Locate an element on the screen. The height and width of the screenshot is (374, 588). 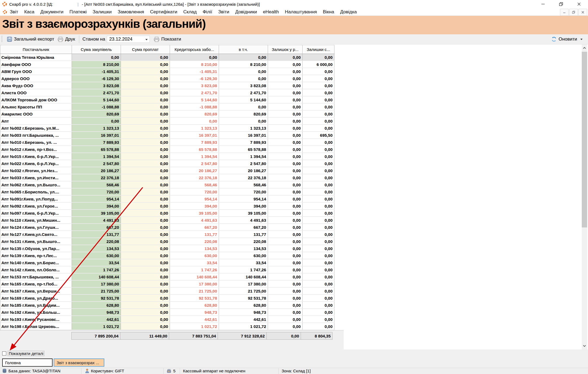
vertical-scrollbar is located at coordinates (584, 197).